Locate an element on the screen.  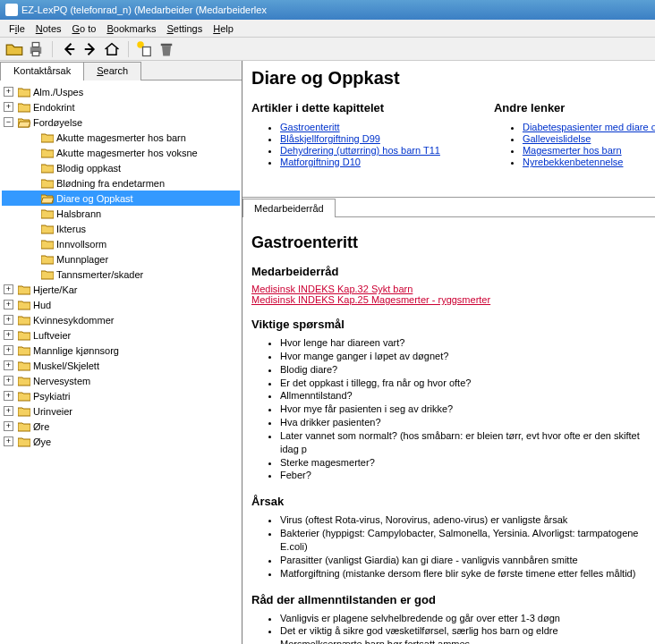
forward-icon is located at coordinates (90, 49).